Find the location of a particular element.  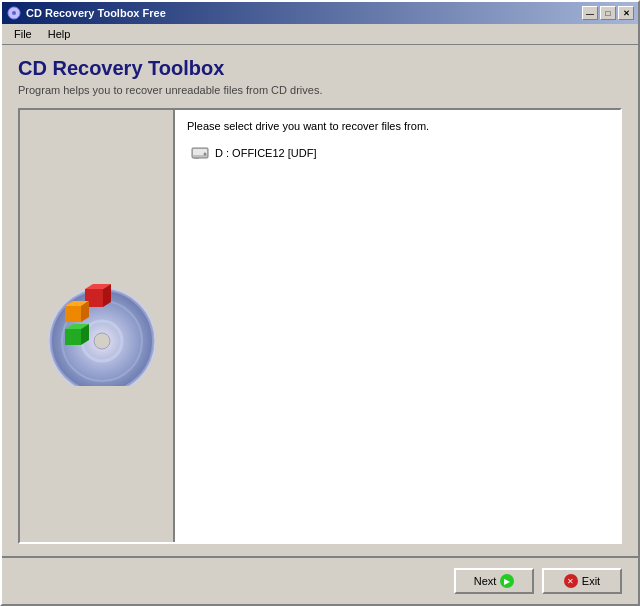

next-icon: ▶ is located at coordinates (507, 581).